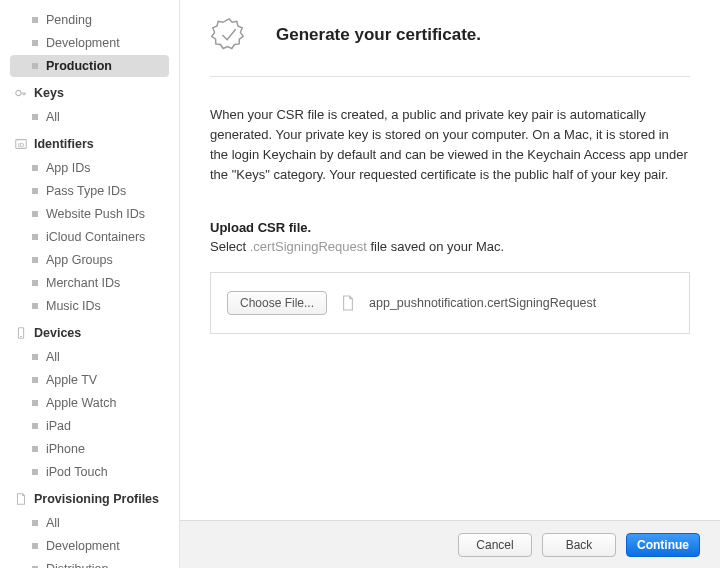  I want to click on sidebar-item-merchant-ids: Merchant IDs, so click(90, 283).